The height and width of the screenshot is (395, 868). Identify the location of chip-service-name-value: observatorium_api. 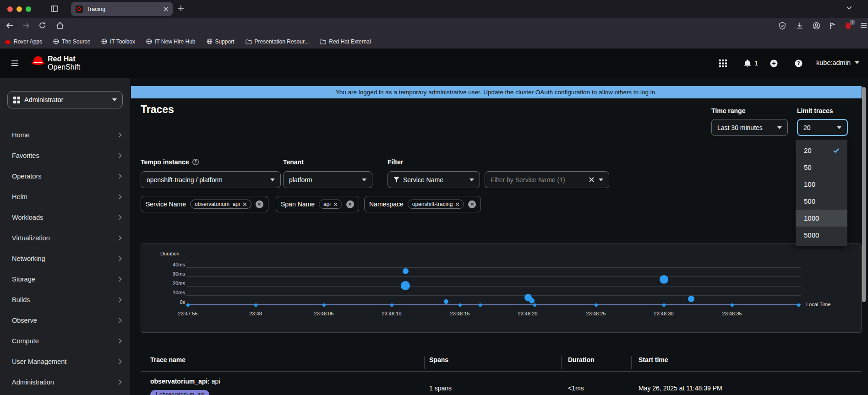
(221, 204).